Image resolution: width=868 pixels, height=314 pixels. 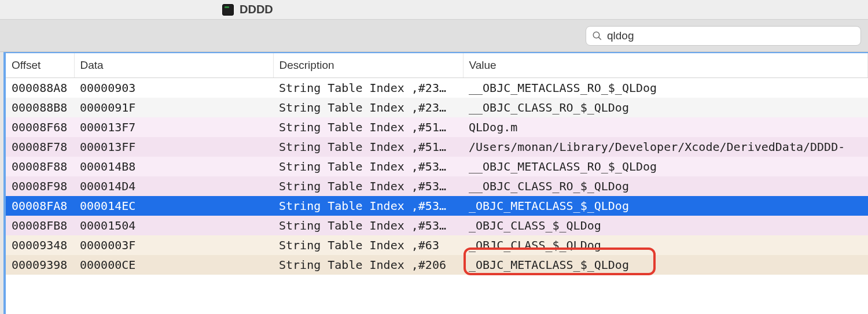 I want to click on cell-value: /Users/monan/Library/Developer/Xcode/Der…, so click(x=665, y=147).